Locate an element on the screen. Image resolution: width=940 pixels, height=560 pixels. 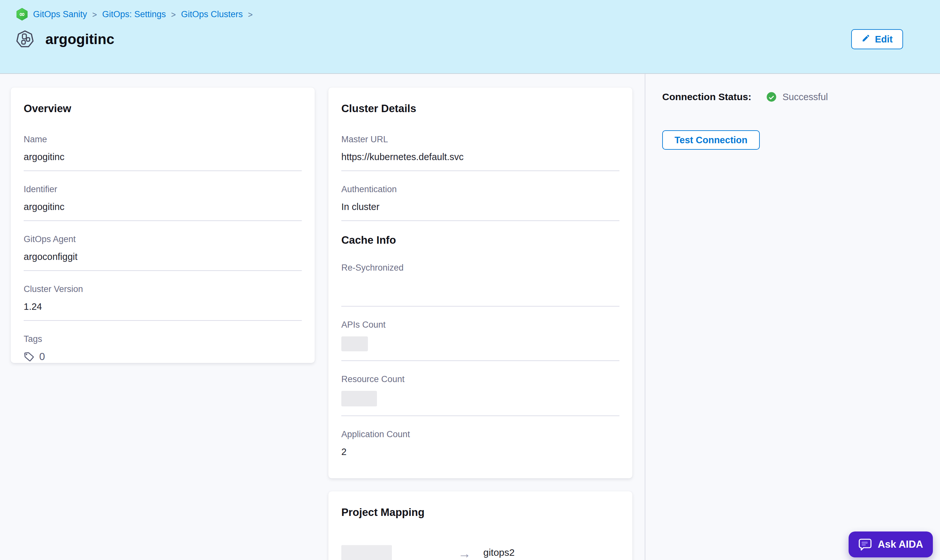
field-value-gitops-agent: argoconfiggit is located at coordinates (163, 257).